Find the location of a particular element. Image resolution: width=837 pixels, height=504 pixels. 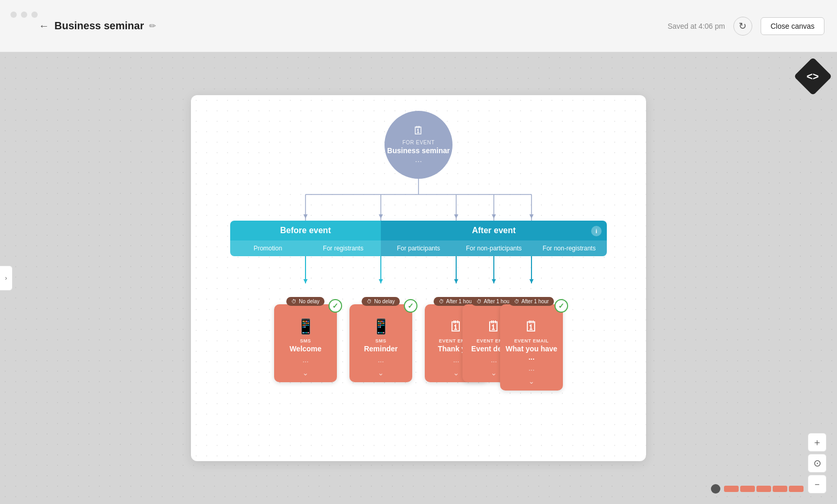

zoom-out-button: － is located at coordinates (817, 484).